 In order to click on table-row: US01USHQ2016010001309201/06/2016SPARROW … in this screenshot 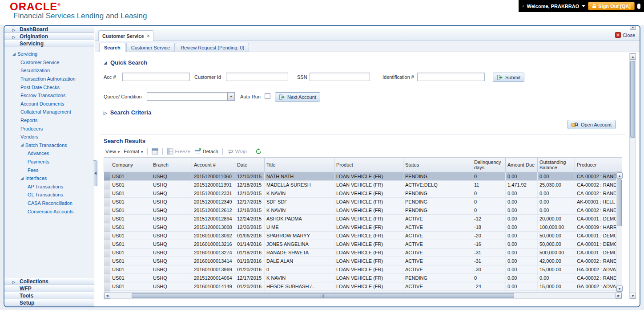, I will do `click(360, 236)`.